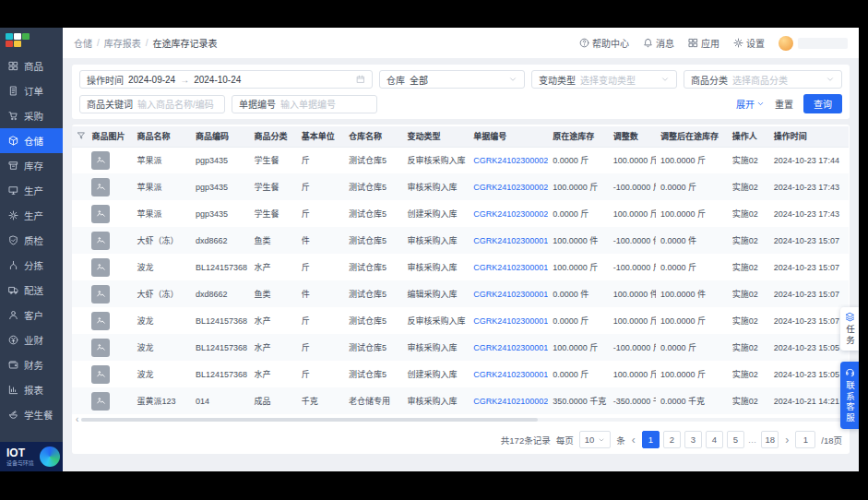 The width and height of the screenshot is (868, 500). I want to click on breadcrumb-item: 库存报表, so click(123, 42).